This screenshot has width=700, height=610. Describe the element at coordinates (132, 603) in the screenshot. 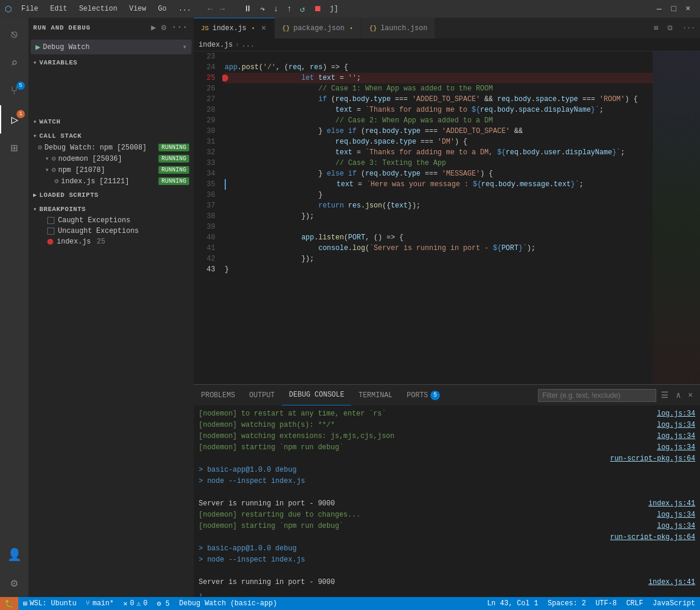

I see `error-count: 0` at that location.